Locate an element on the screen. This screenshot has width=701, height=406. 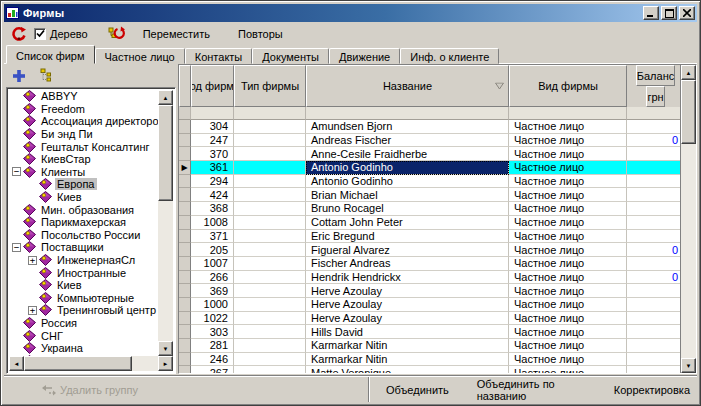
grid-row: 1022Herve AzoulayЧастное лицо is located at coordinates (430, 319).